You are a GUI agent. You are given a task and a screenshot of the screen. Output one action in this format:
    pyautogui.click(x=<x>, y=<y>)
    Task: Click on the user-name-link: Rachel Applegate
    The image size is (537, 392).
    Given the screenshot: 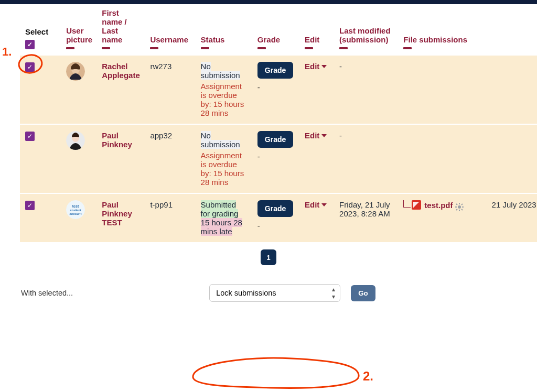 What is the action you would take?
    pyautogui.click(x=121, y=71)
    